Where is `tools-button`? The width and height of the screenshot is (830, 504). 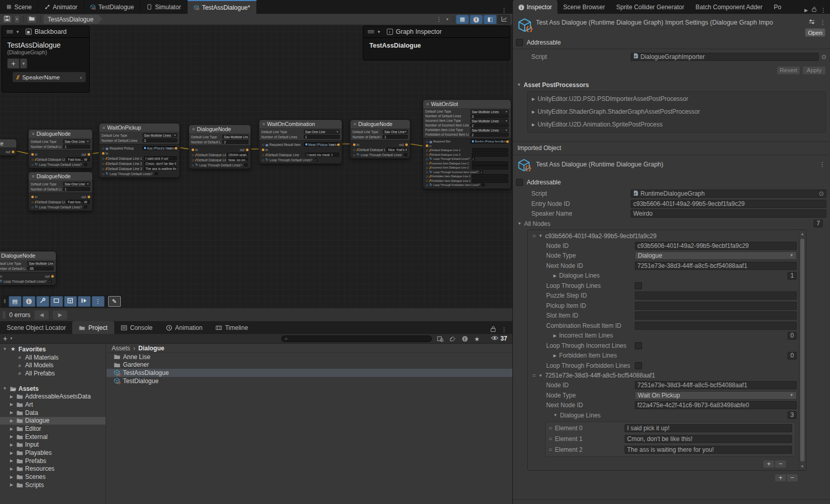 tools-button is located at coordinates (43, 301).